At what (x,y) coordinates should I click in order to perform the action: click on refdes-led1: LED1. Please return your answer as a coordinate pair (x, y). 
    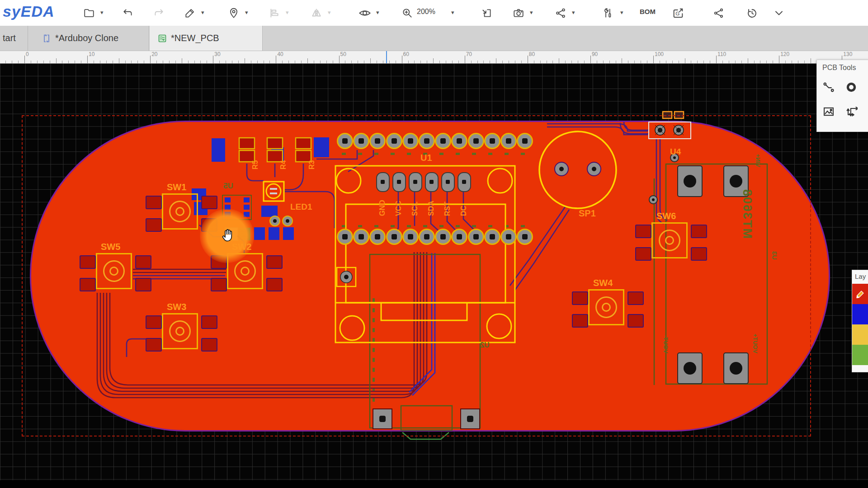
    Looking at the image, I should click on (301, 207).